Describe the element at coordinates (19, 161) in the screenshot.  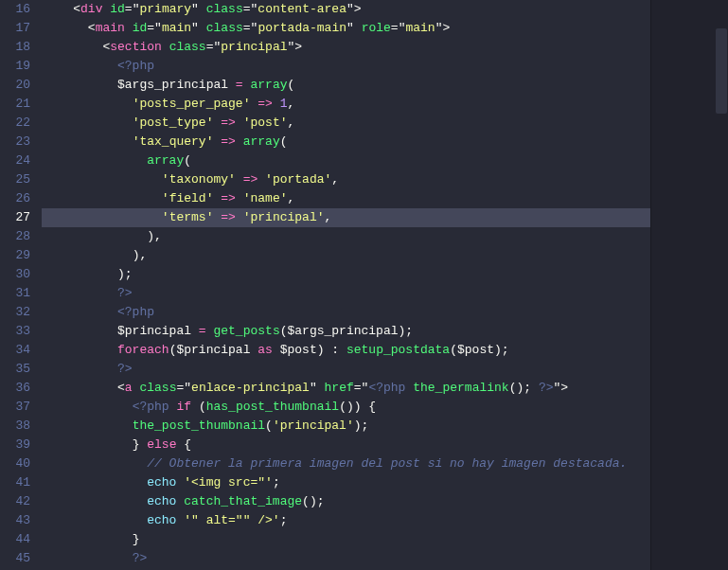
I see `line-number: 24` at that location.